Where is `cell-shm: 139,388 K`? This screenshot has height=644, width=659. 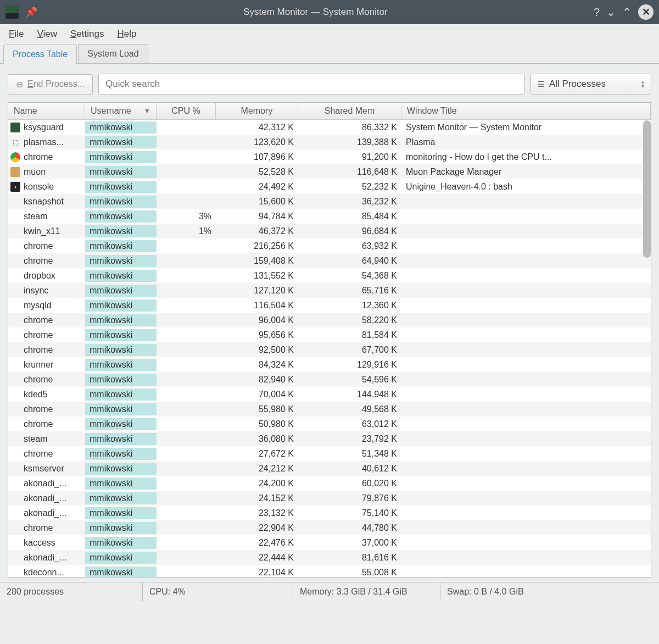 cell-shm: 139,388 K is located at coordinates (350, 142).